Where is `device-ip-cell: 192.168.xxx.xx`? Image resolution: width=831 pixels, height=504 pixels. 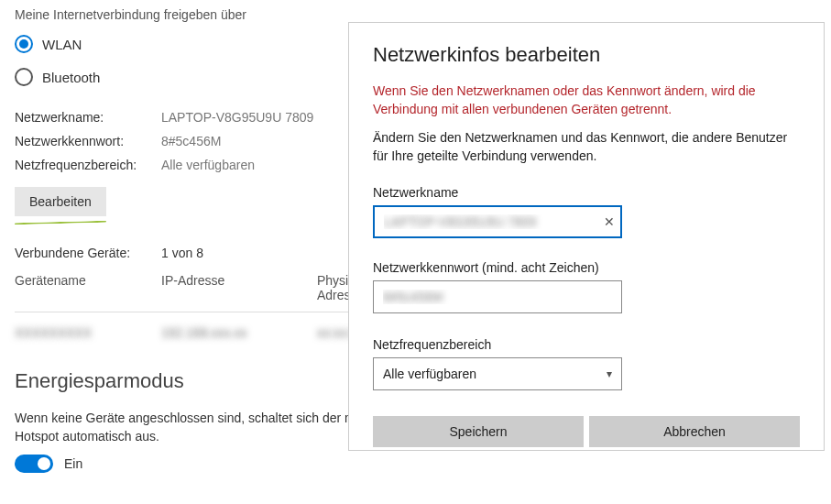
device-ip-cell: 192.168.xxx.xx is located at coordinates (239, 333).